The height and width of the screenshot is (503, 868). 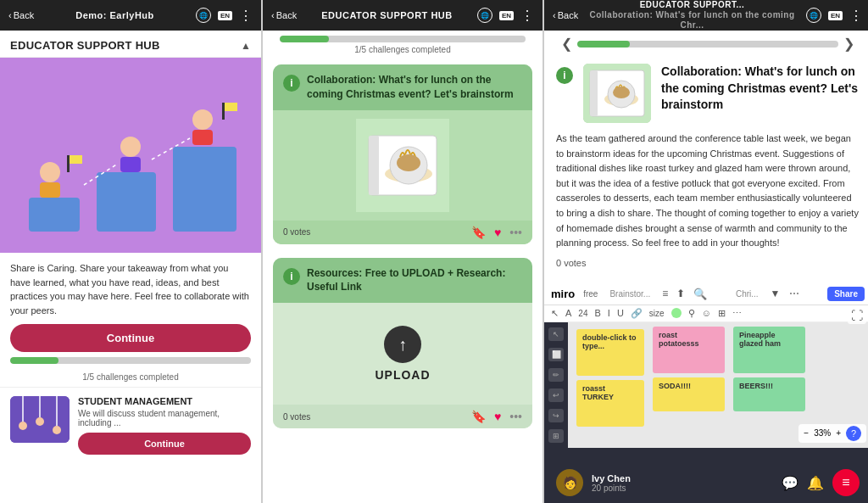 I want to click on globe-icon: 🌐, so click(x=203, y=15).